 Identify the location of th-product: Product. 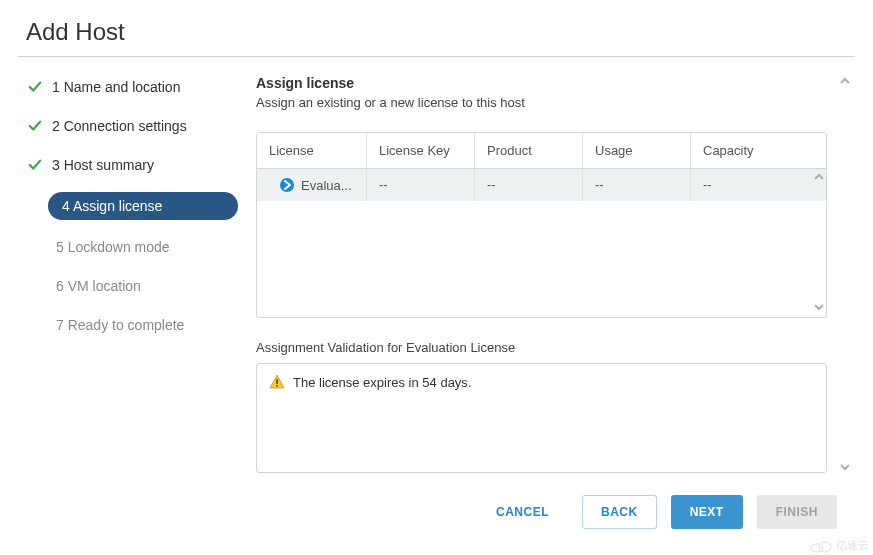
(529, 150).